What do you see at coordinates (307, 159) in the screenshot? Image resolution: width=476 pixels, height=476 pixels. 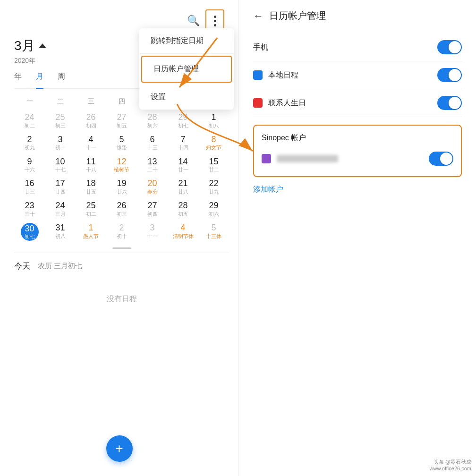 I see `sinopec-email` at bounding box center [307, 159].